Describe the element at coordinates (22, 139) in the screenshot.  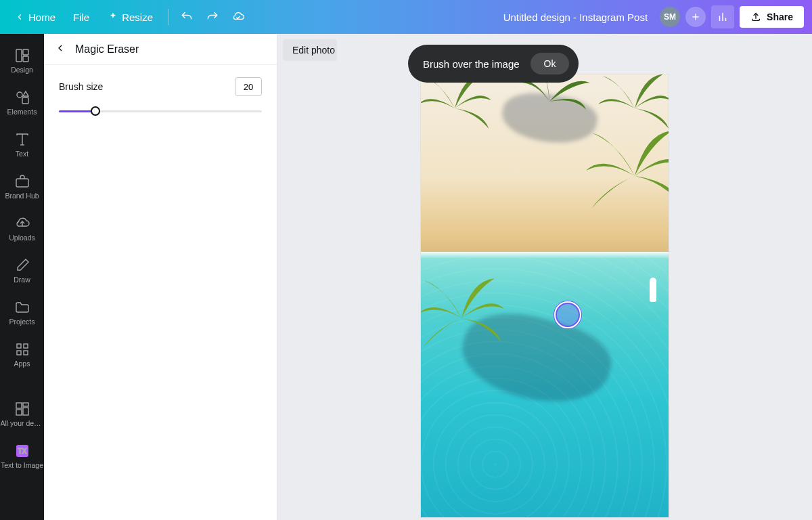
I see `text-icon` at that location.